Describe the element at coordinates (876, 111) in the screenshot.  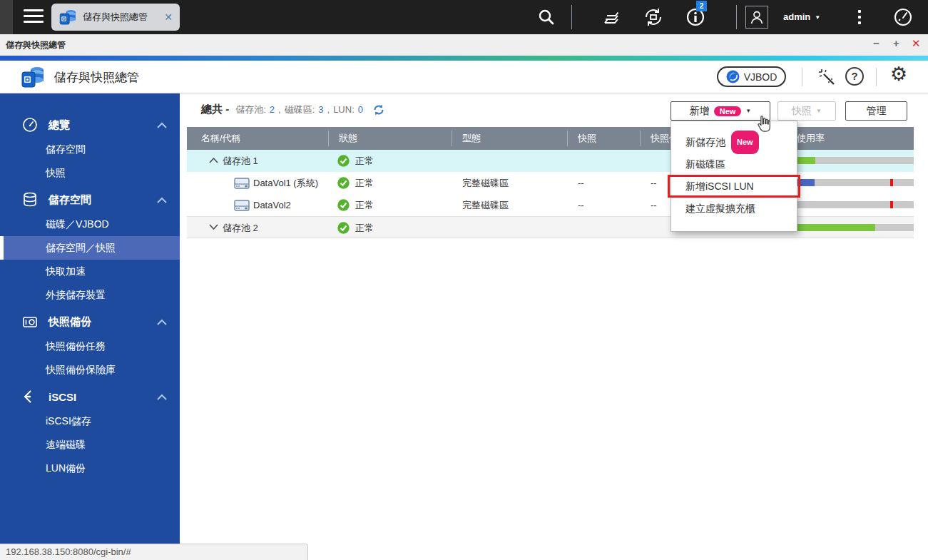
I see `manage-button: 管理` at that location.